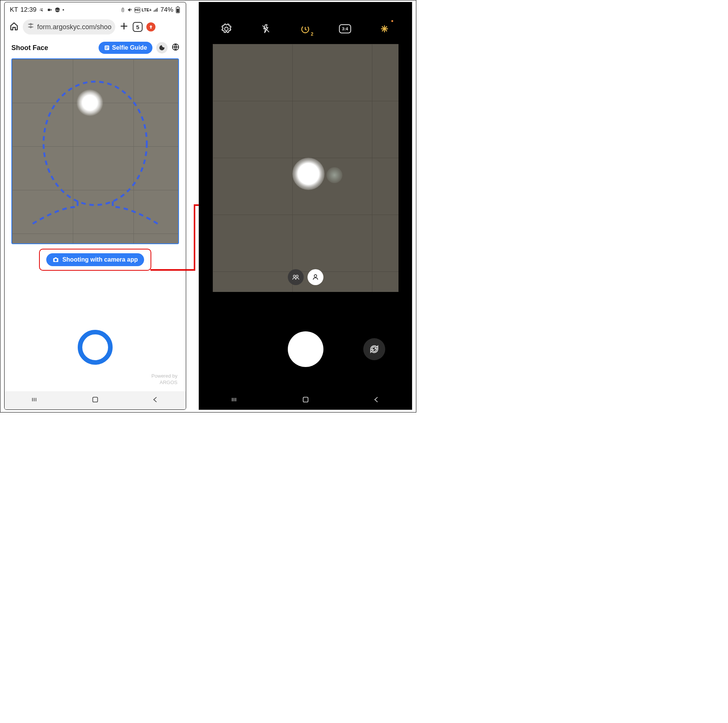  Describe the element at coordinates (74, 27) in the screenshot. I see `url-text: form.argoskyc.com/shoo` at that location.